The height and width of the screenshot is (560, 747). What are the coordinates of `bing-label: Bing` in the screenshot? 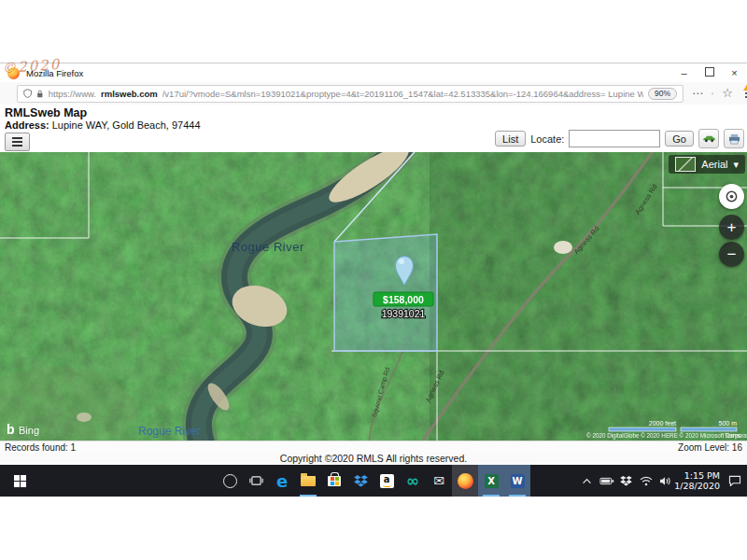 It's located at (29, 430).